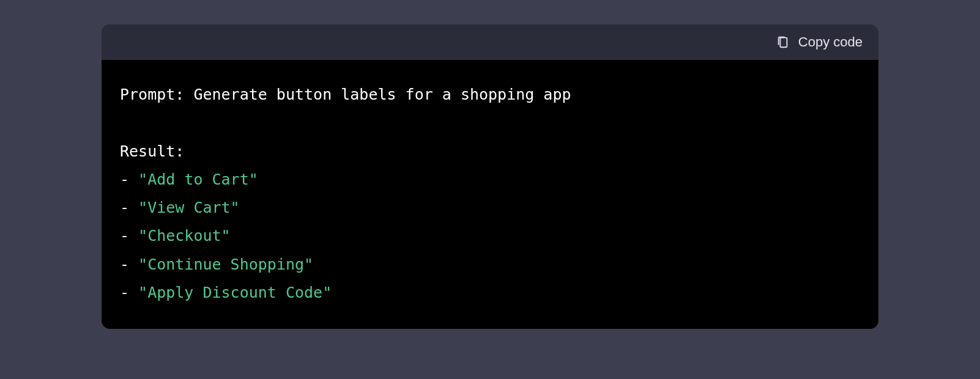 This screenshot has height=379, width=980. What do you see at coordinates (490, 123) in the screenshot?
I see `blank-line` at bounding box center [490, 123].